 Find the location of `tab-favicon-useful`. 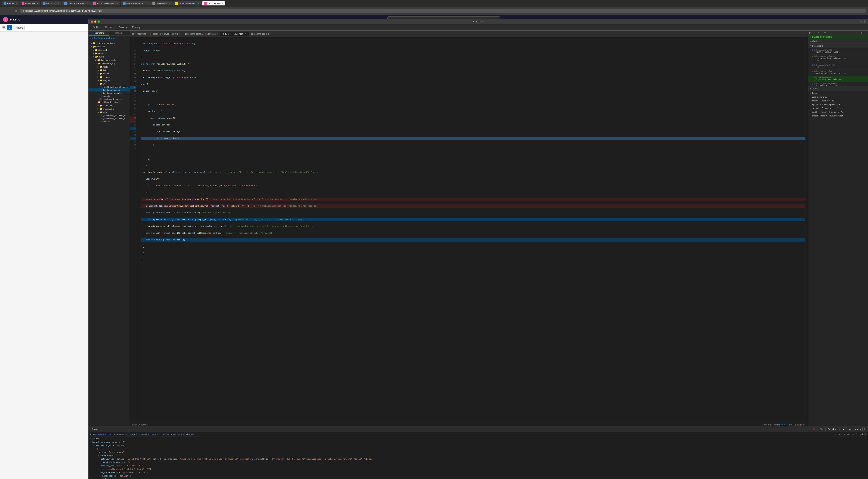

tab-favicon-useful is located at coordinates (124, 3).